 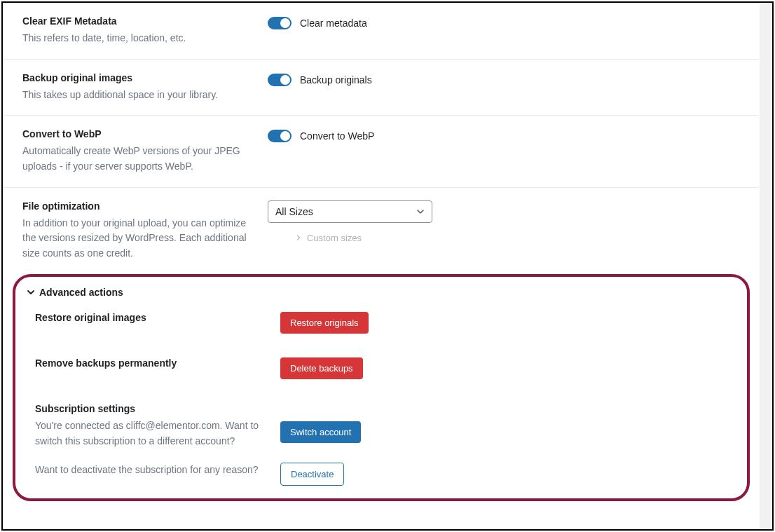 I want to click on switch-account-button: Switch account, so click(x=321, y=432).